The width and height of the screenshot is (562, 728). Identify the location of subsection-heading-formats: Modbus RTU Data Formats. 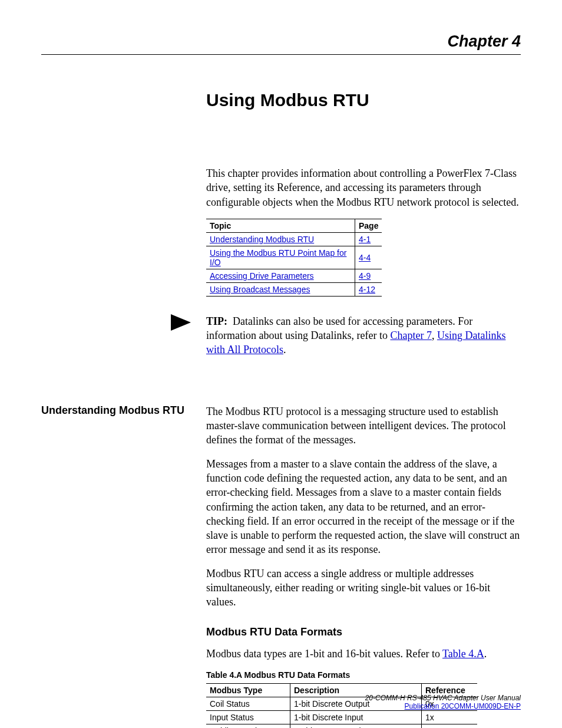
(363, 632).